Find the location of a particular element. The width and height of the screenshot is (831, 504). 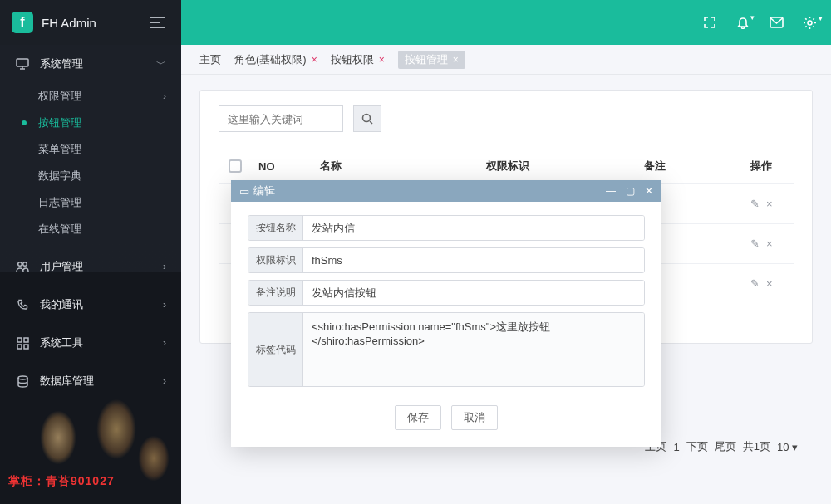

window-icon: ▭ is located at coordinates (244, 191).